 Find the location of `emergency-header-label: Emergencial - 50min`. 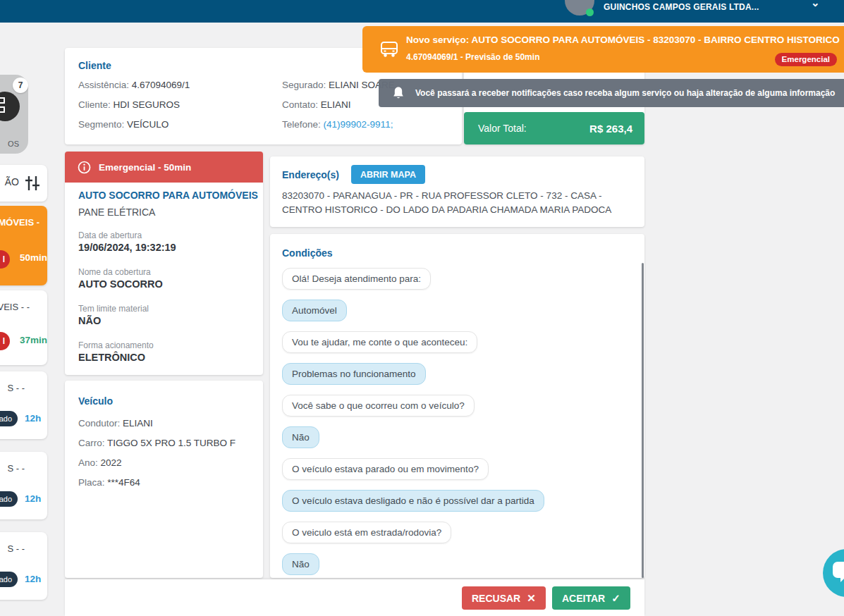

emergency-header-label: Emergencial - 50min is located at coordinates (145, 168).